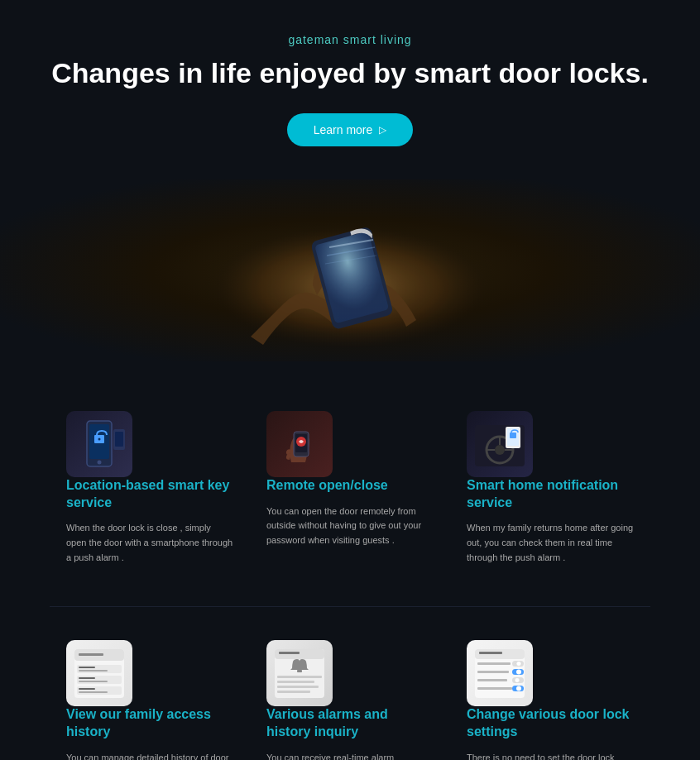 The image size is (700, 760). I want to click on feature-alarms-inquiry: Various alarms and history inquiry You c…, so click(350, 691).